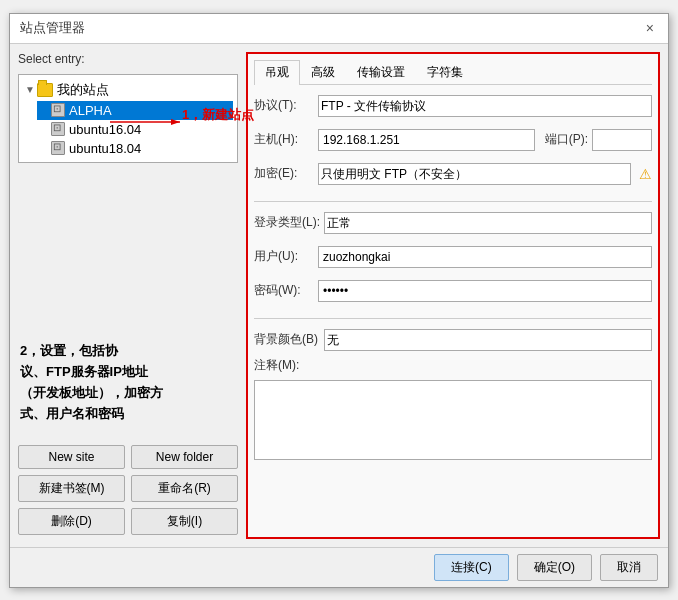 This screenshot has height=600, width=678. Describe the element at coordinates (52, 28) in the screenshot. I see `window-title: 站点管理器` at that location.